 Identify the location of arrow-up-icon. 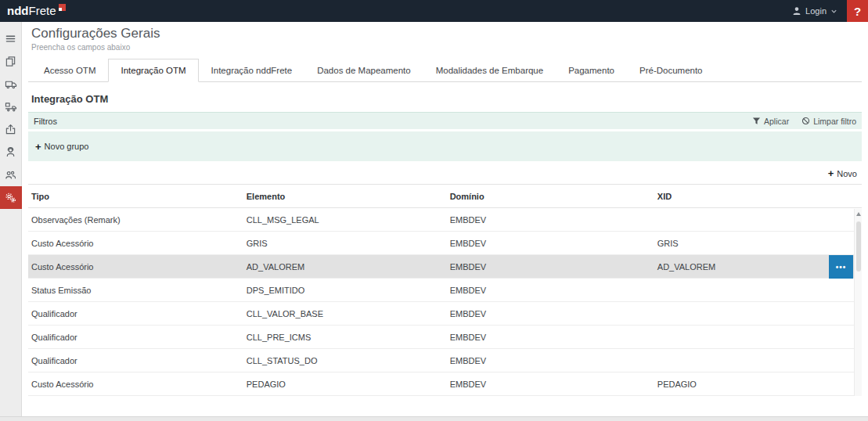
(859, 214).